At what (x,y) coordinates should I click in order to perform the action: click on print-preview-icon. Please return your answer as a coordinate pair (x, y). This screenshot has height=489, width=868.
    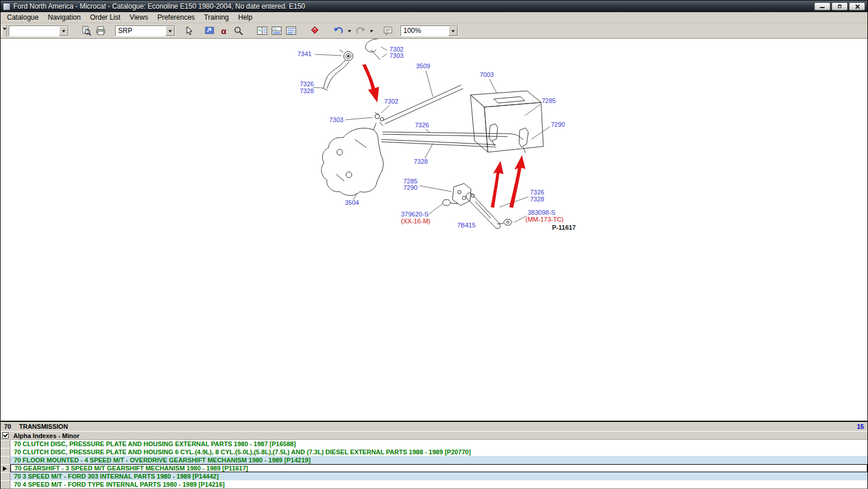
    Looking at the image, I should click on (86, 31).